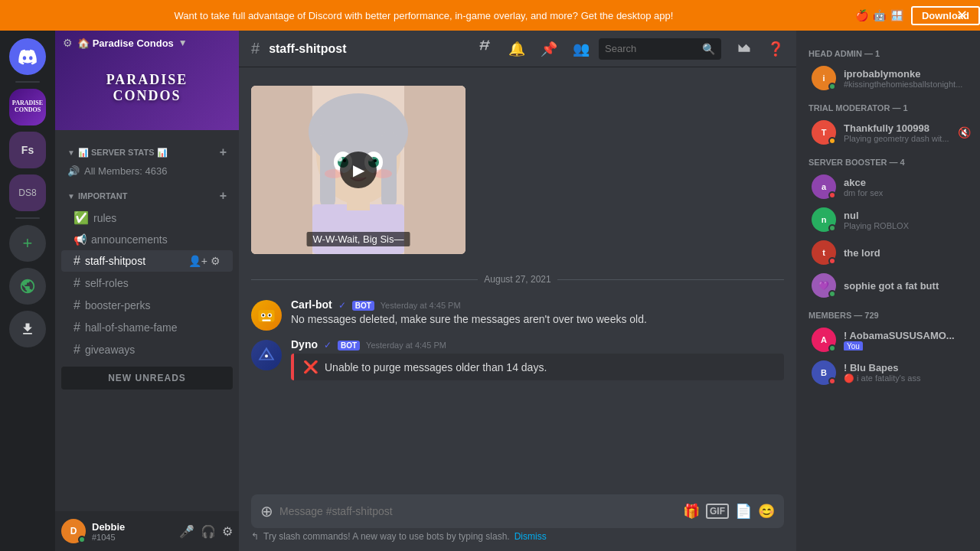  What do you see at coordinates (28, 243) in the screenshot?
I see `add-server-button: +` at bounding box center [28, 243].